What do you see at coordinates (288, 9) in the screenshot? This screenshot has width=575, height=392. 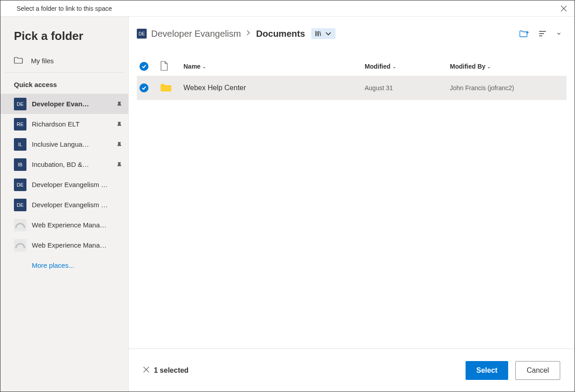 I see `titlebar: Select a folder to link to this space` at bounding box center [288, 9].